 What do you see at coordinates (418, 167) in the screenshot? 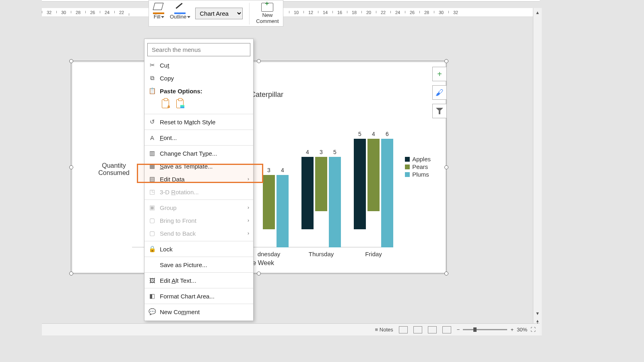
I see `chart-legend: Apples Pears Plums` at bounding box center [418, 167].